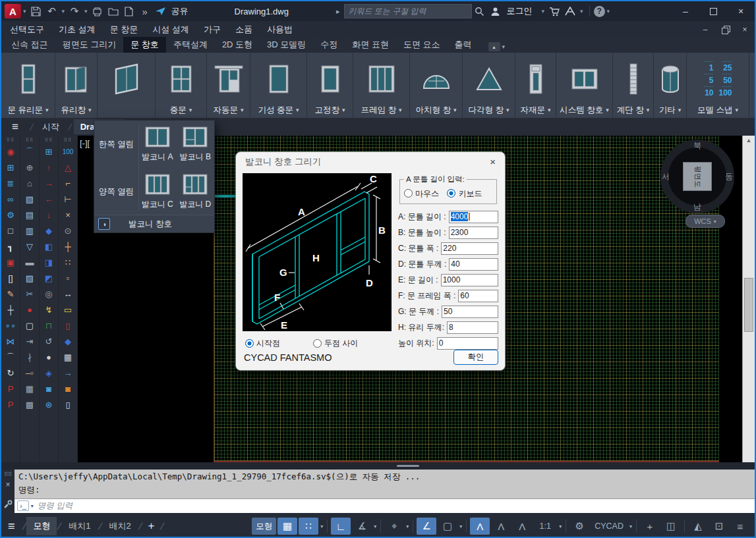 The width and height of the screenshot is (756, 538). Describe the element at coordinates (154, 224) in the screenshot. I see `dropdown-footer: ◑ 발코니 창호` at that location.